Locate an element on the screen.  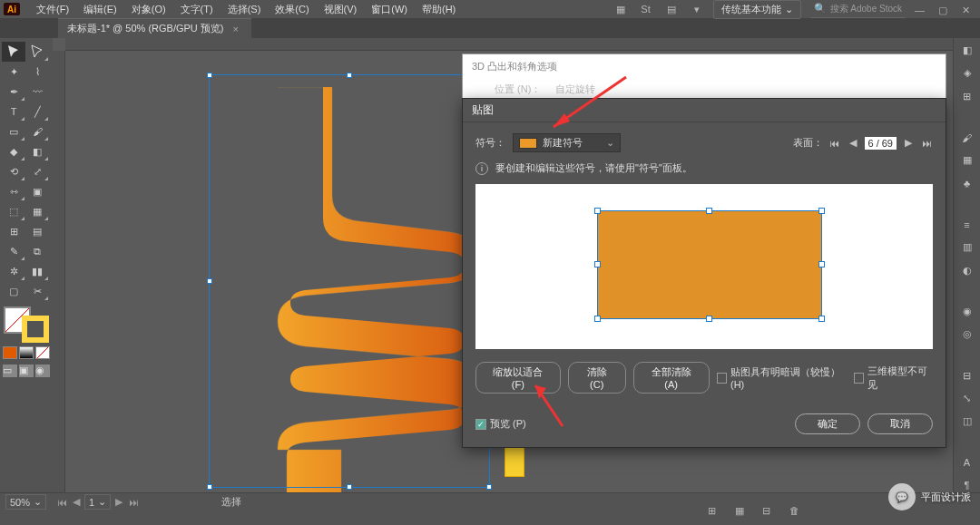
panel-icon-4: ▾ is located at coordinates (697, 9).